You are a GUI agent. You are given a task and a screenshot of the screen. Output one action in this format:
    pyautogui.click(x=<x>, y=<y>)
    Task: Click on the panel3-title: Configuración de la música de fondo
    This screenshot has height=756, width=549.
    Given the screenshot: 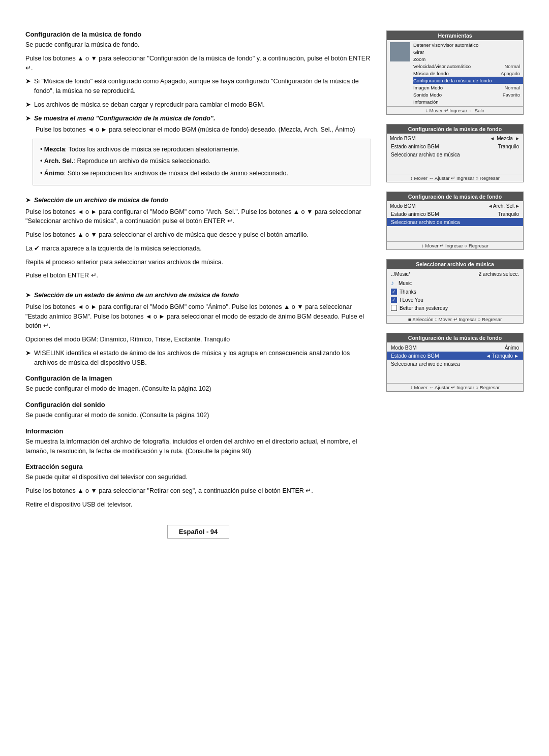 What is the action you would take?
    pyautogui.click(x=455, y=197)
    